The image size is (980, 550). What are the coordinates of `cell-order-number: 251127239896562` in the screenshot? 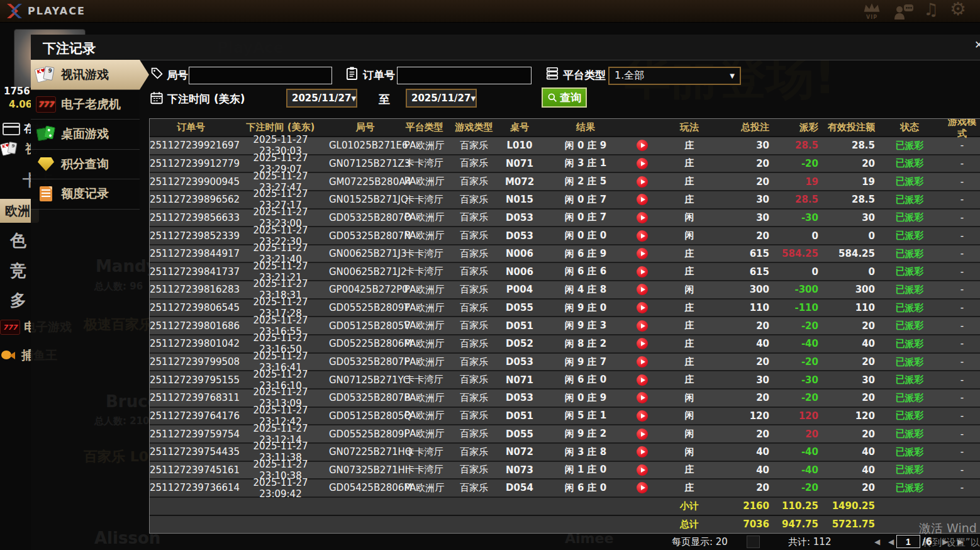 It's located at (191, 199).